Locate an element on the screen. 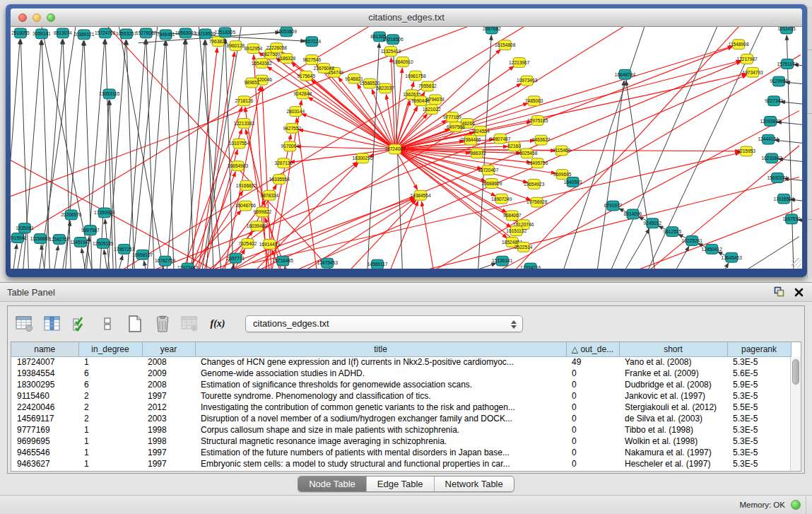 The width and height of the screenshot is (812, 514). graph-node: 9612515 is located at coordinates (673, 232).